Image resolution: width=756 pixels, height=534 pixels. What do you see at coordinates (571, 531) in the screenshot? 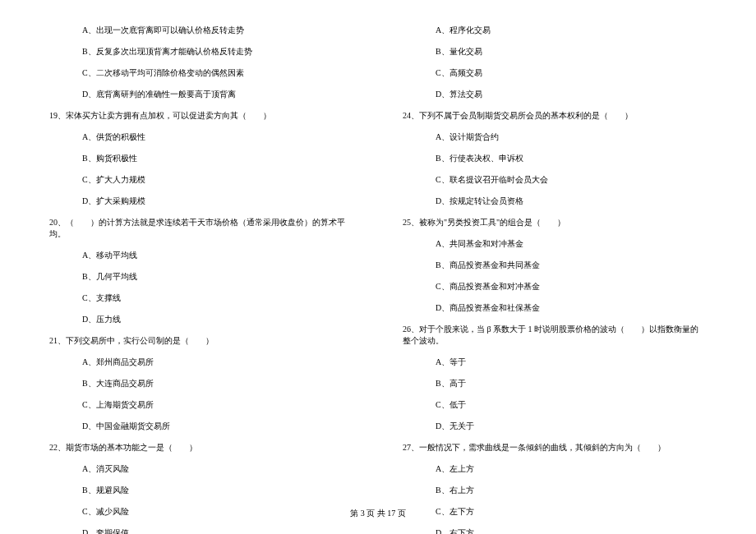
I see `question-27-option-d: D、右下方` at bounding box center [571, 531].